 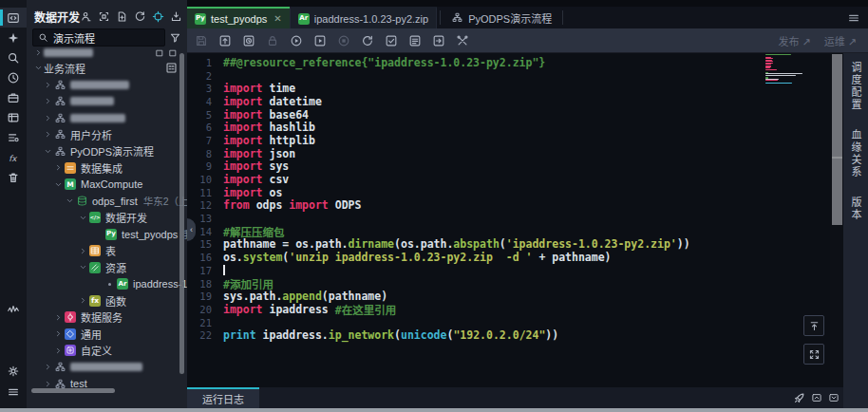 I want to click on right-tab-血缘关系: 血缘关系, so click(x=856, y=154).